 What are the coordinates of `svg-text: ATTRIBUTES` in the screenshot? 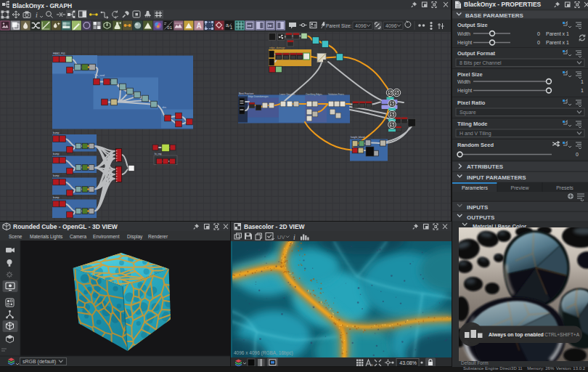 It's located at (485, 167).